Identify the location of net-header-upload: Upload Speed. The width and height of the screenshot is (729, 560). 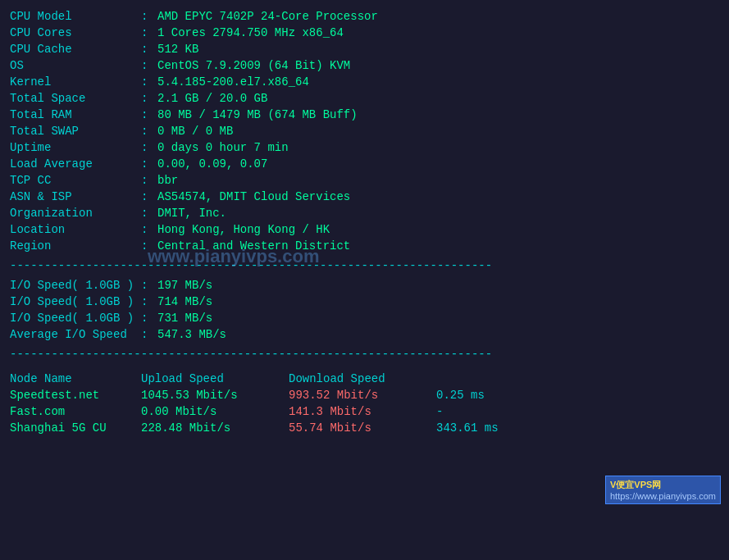
(215, 378).